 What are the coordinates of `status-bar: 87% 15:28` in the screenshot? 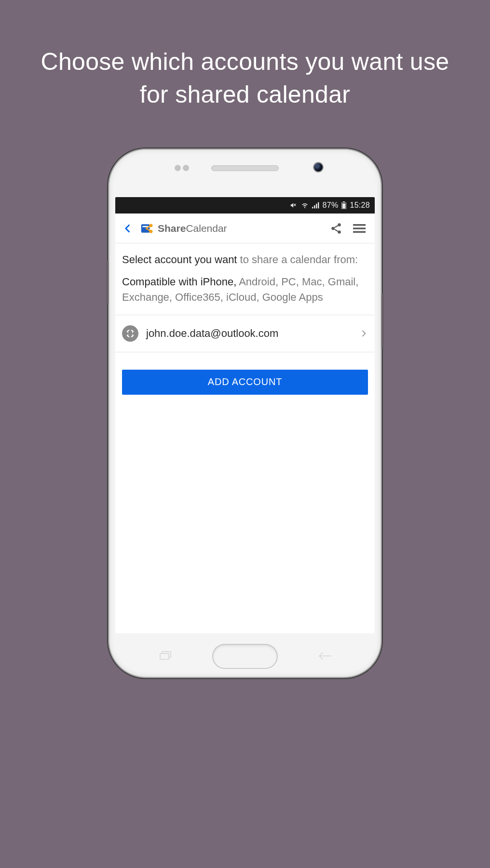 It's located at (245, 205).